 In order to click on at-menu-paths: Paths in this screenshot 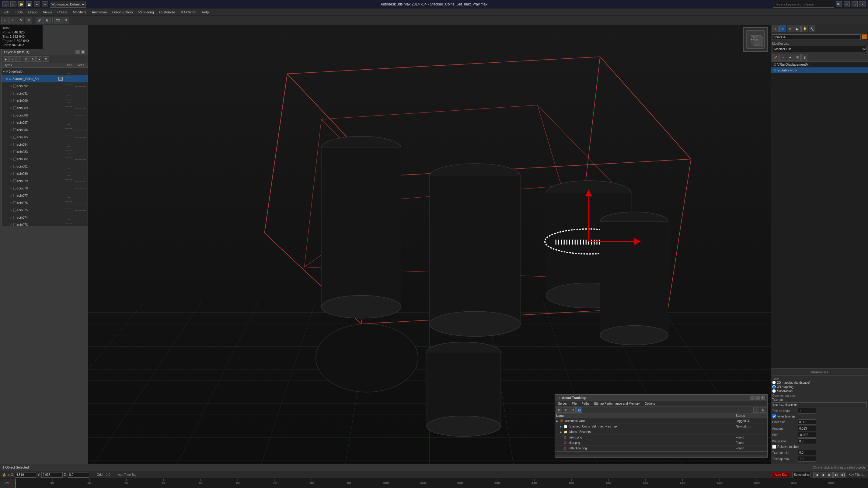, I will do `click(586, 403)`.